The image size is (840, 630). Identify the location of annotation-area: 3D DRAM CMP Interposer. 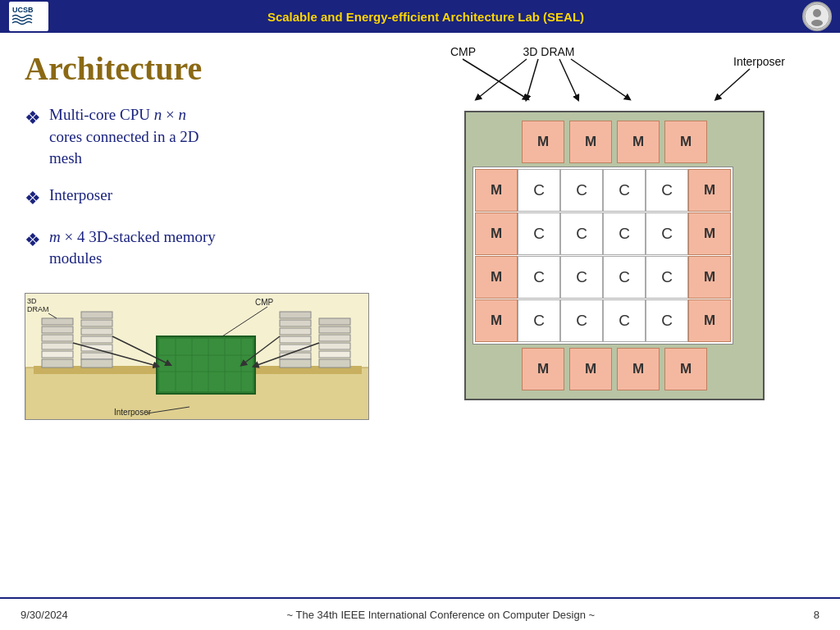
(614, 75).